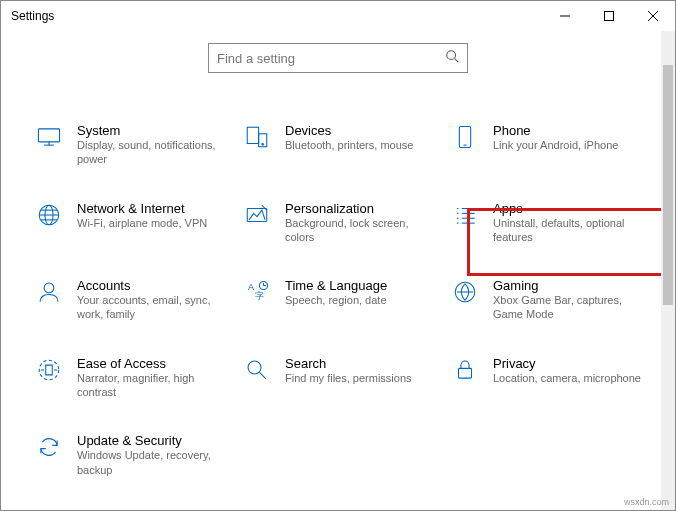  What do you see at coordinates (135, 378) in the screenshot?
I see `tile-ease-of-access: Ease of Access Narrator, magnifier, high…` at bounding box center [135, 378].